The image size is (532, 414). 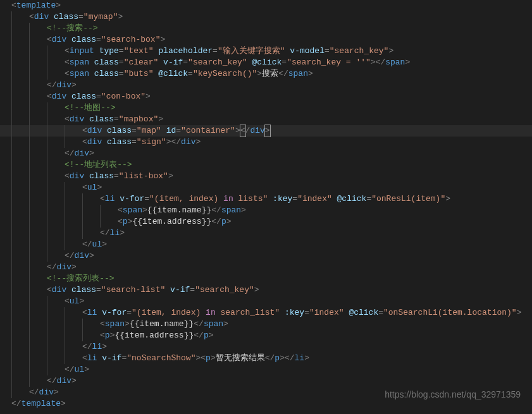 What do you see at coordinates (266, 108) in the screenshot?
I see `code-line: <!--地图-->` at bounding box center [266, 108].